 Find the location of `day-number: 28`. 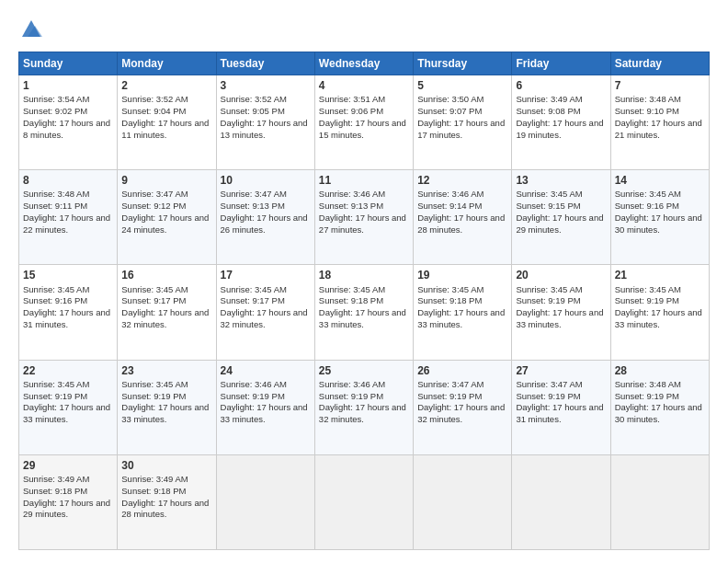

day-number: 28 is located at coordinates (660, 371).